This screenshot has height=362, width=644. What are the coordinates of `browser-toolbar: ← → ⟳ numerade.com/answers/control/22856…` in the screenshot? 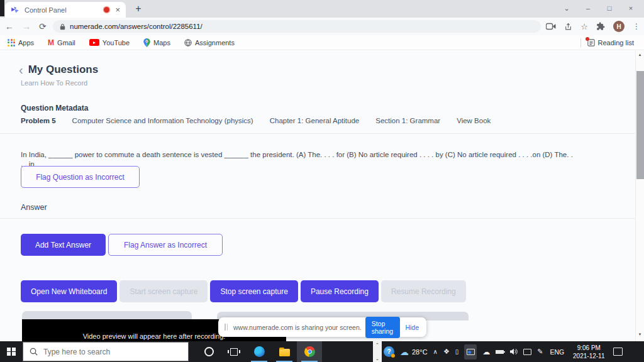 It's located at (322, 26).